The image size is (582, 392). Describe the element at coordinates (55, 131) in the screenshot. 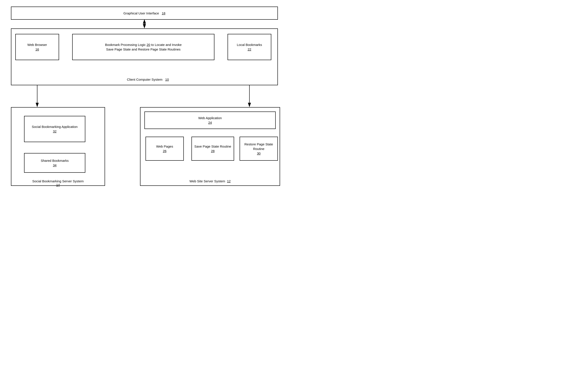

I see `social-app-ref: 32` at that location.